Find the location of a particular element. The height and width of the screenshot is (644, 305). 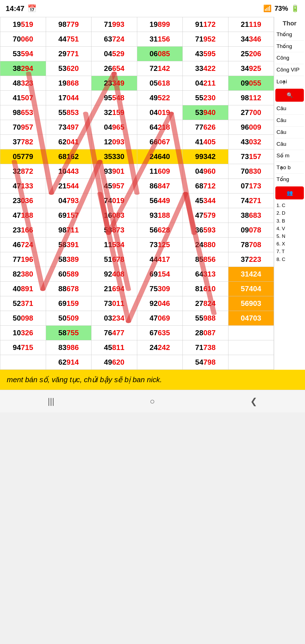

table-row: 415071704495548495225523098112 is located at coordinates (137, 98).